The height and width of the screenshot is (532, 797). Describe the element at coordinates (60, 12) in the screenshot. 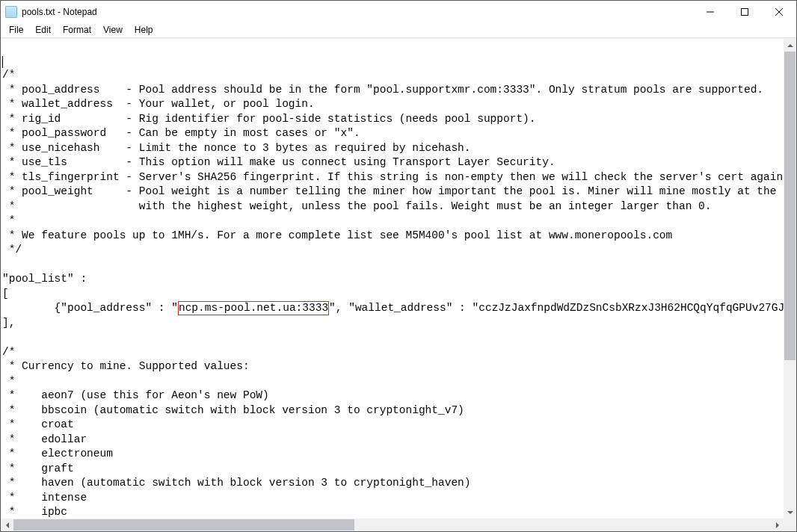

I see `window-title: pools.txt - Notepad` at that location.